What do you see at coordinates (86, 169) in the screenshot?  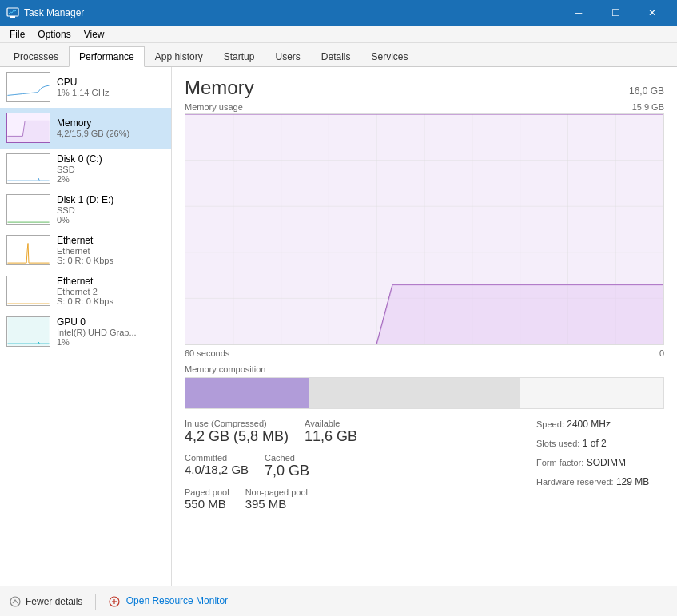 I see `sidebar-item-disk0: Disk 0 (C:) SSD 2%` at bounding box center [86, 169].